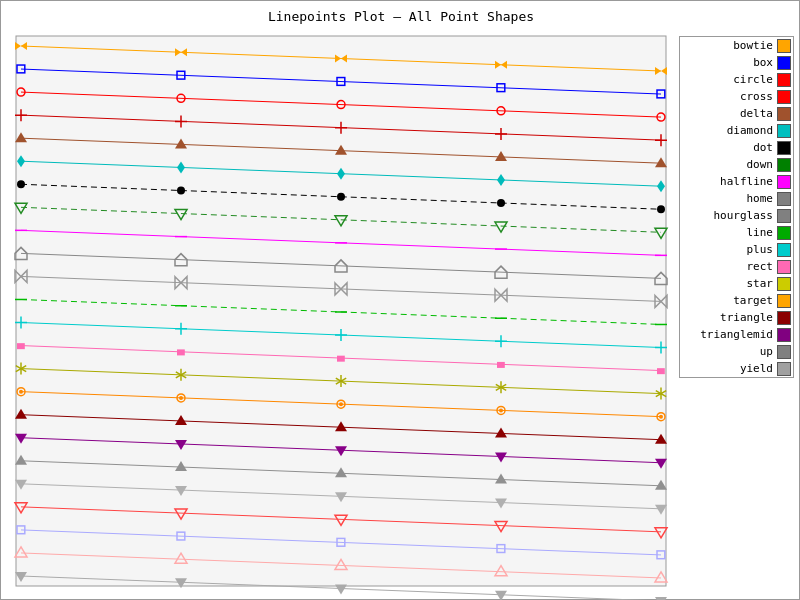  Describe the element at coordinates (730, 130) in the screenshot. I see `legend-label: diamond` at that location.